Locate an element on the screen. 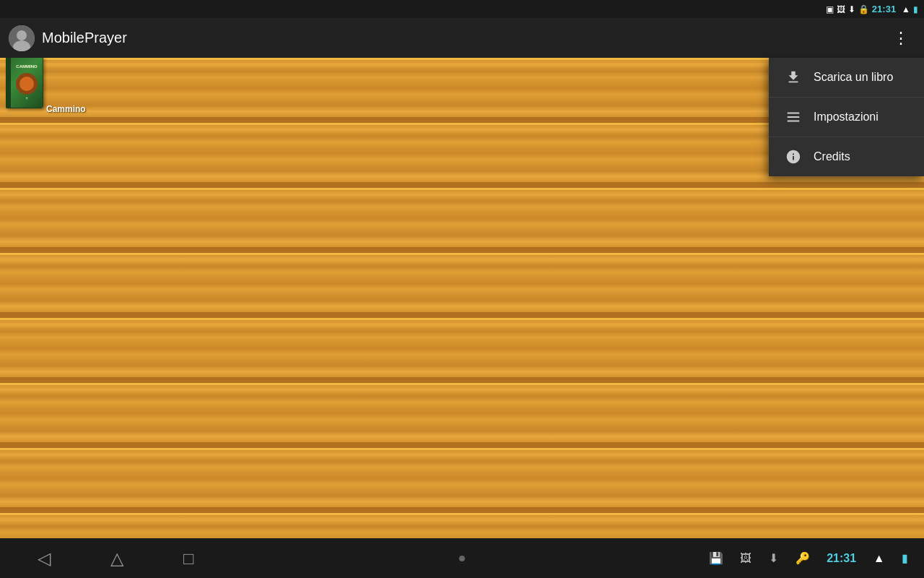 The width and height of the screenshot is (924, 578). menu-item-settings: Impostazioni is located at coordinates (846, 117).